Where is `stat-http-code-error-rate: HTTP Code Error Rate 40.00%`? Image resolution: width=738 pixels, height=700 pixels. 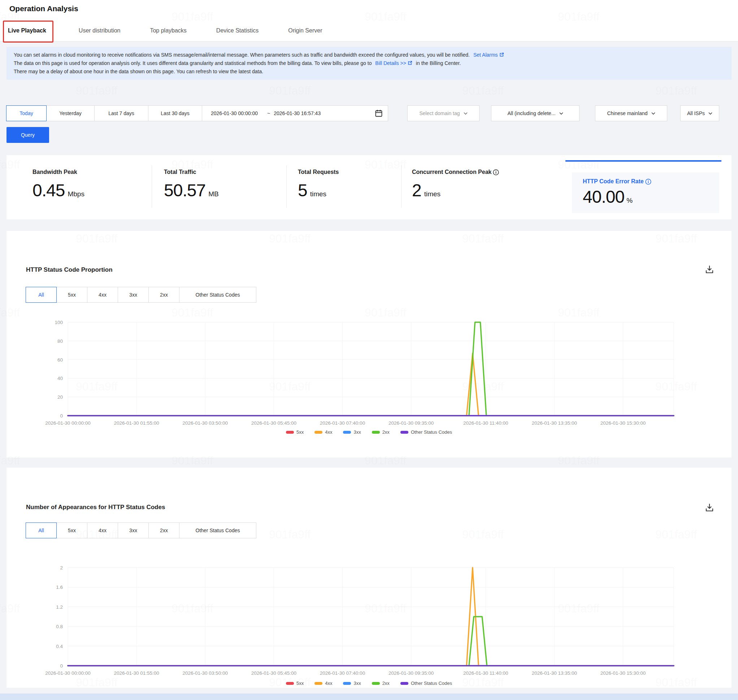
stat-http-code-error-rate: HTTP Code Error Rate 40.00% is located at coordinates (646, 193).